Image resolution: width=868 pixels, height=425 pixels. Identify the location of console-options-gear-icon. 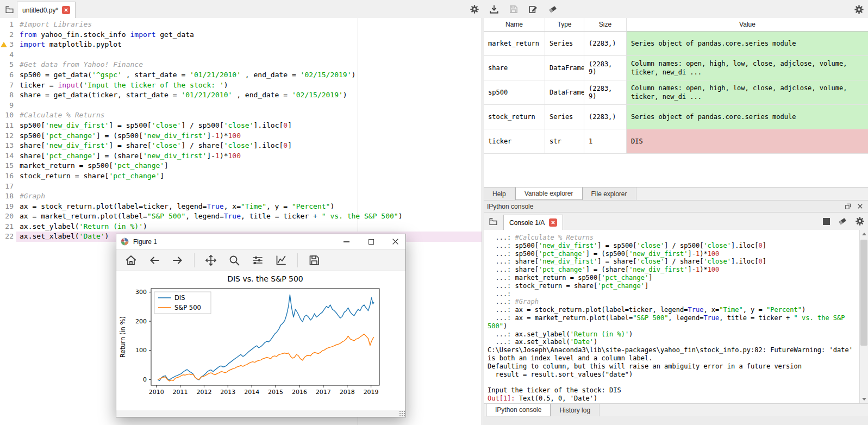
(860, 221).